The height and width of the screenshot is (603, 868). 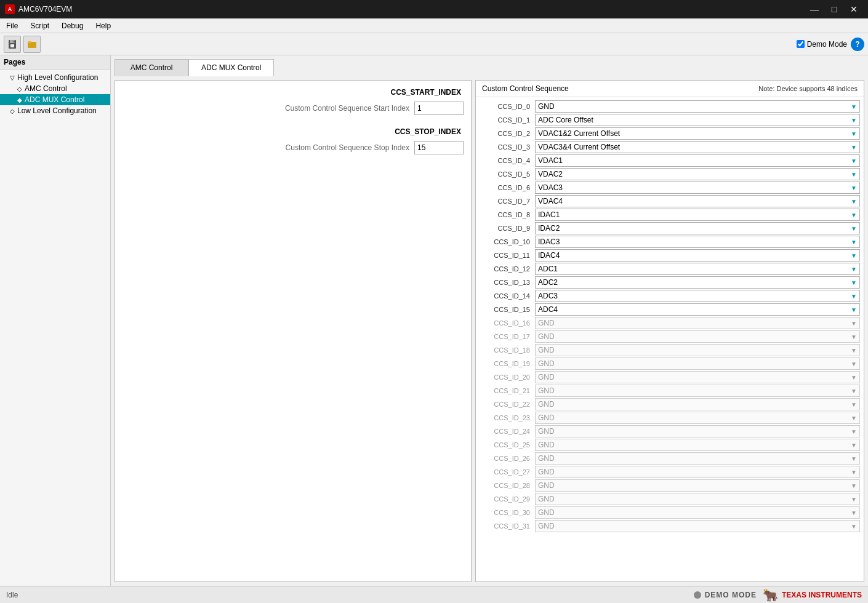 What do you see at coordinates (55, 111) in the screenshot?
I see `sidebar-item-low-level: ◇ Low Level Configuration` at bounding box center [55, 111].